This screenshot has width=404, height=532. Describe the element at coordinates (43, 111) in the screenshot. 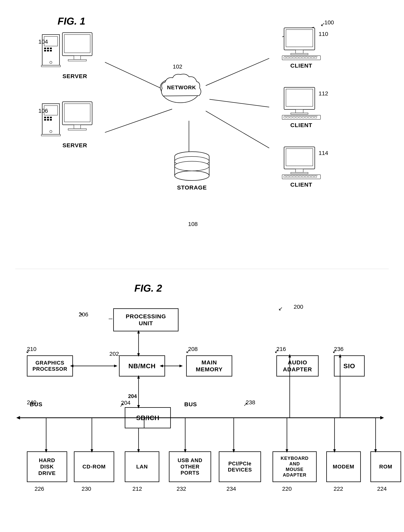

I see `ref-106: 106` at that location.